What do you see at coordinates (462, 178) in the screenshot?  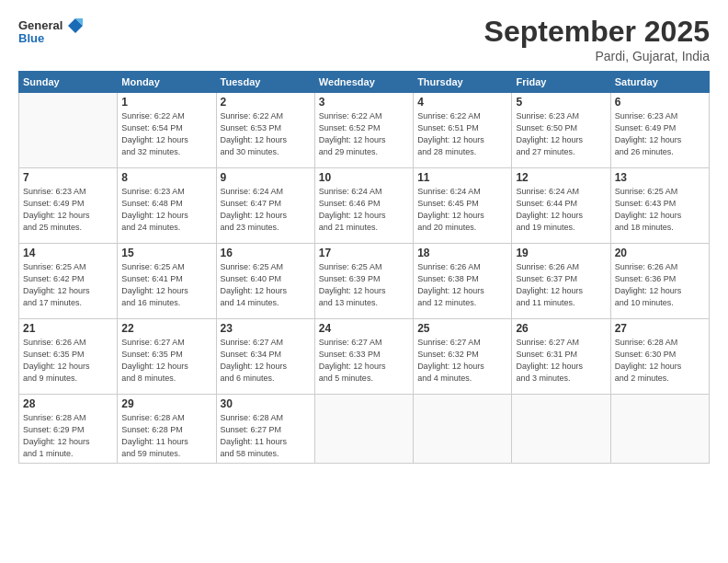 I see `day-number: 11` at bounding box center [462, 178].